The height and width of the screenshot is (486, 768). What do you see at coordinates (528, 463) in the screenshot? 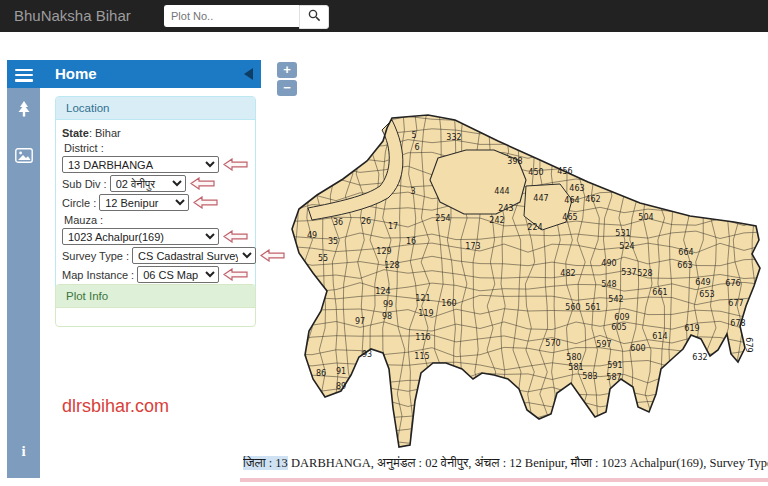
I see `status-text: DARBHANGA, अनुमंडल : 02 वेनीपुर, अंचल : …` at bounding box center [528, 463].